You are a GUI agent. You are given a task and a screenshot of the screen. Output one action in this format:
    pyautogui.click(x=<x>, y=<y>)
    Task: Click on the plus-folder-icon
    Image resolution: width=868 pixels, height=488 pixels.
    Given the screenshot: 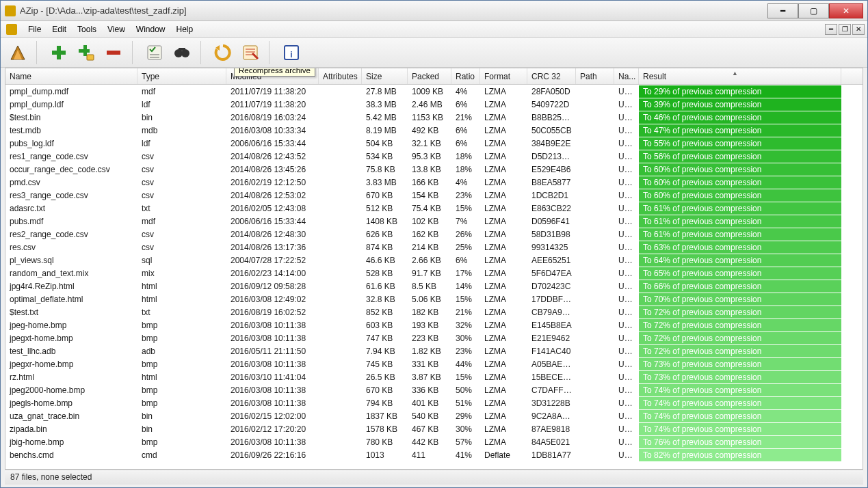 What is the action you would take?
    pyautogui.click(x=86, y=53)
    